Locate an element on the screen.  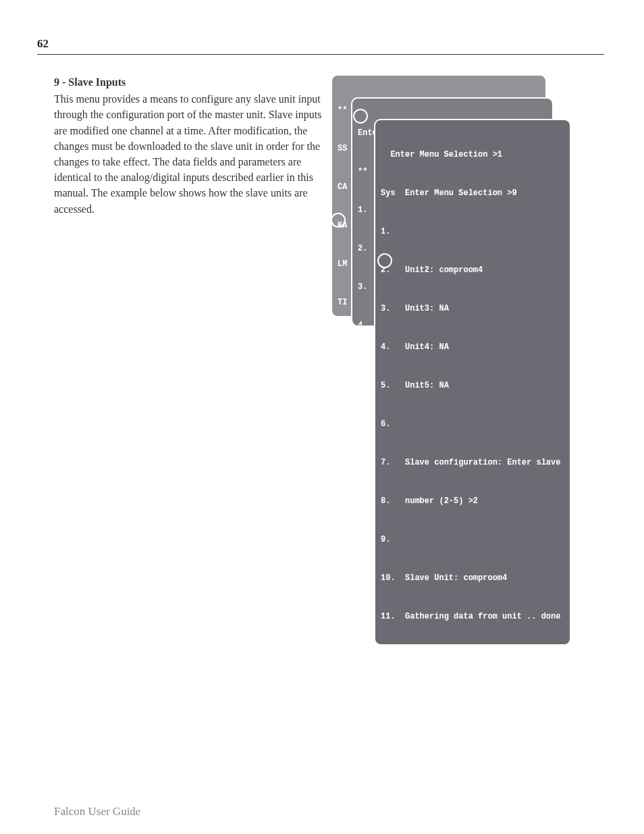
cfg-label: 1. Type: is located at coordinates (433, 823).